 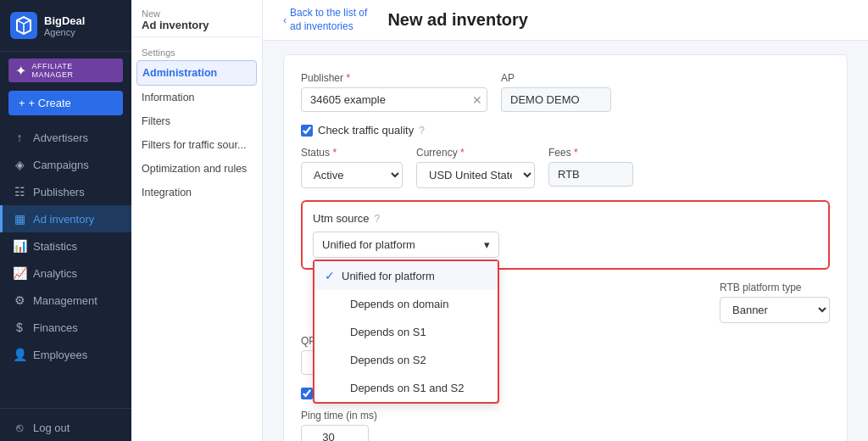 What do you see at coordinates (458, 20) in the screenshot?
I see `page-title: New ad inventory` at bounding box center [458, 20].